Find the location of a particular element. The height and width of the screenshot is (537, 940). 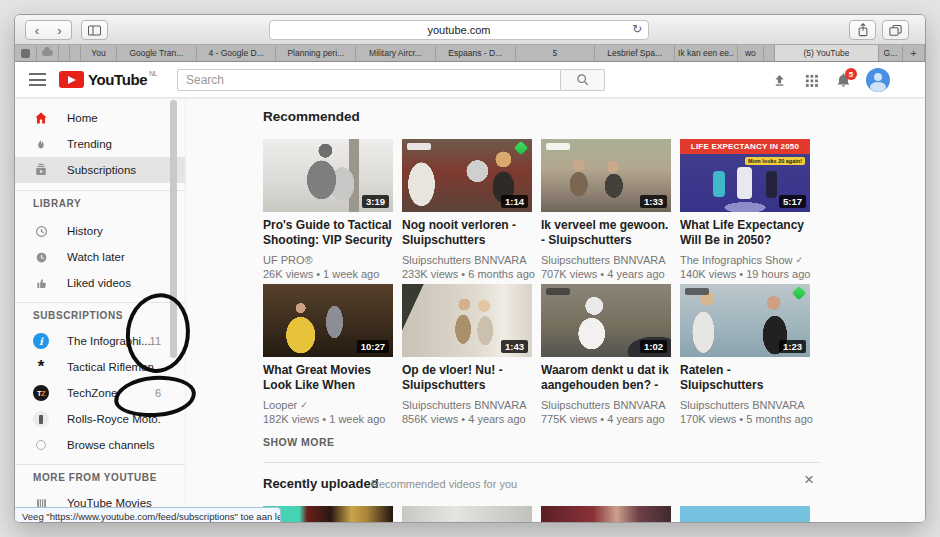

forward-button: › is located at coordinates (60, 30).